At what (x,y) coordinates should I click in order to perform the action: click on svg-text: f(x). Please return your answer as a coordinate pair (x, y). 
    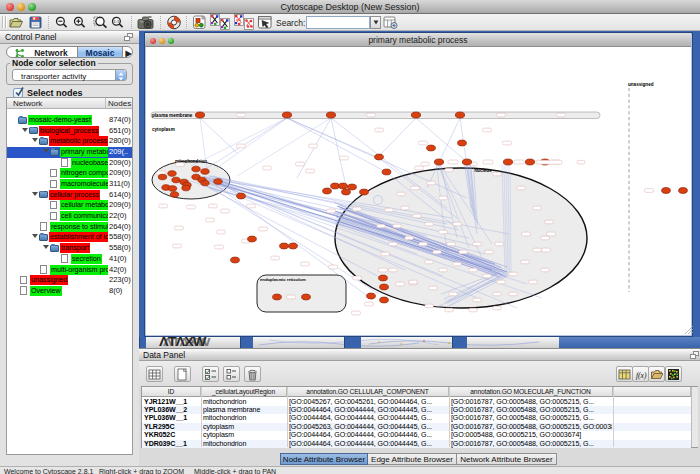
    Looking at the image, I should click on (642, 374).